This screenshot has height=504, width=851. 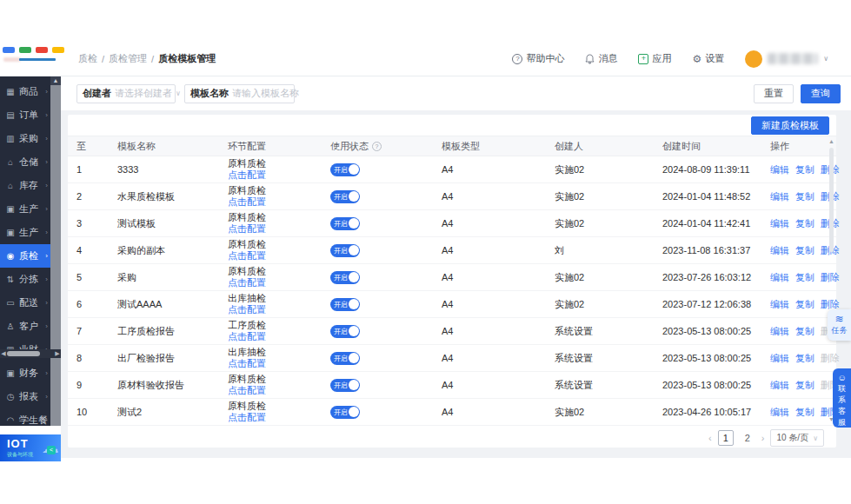 I want to click on sidebar-item-reports: ◷报表›, so click(x=25, y=396).